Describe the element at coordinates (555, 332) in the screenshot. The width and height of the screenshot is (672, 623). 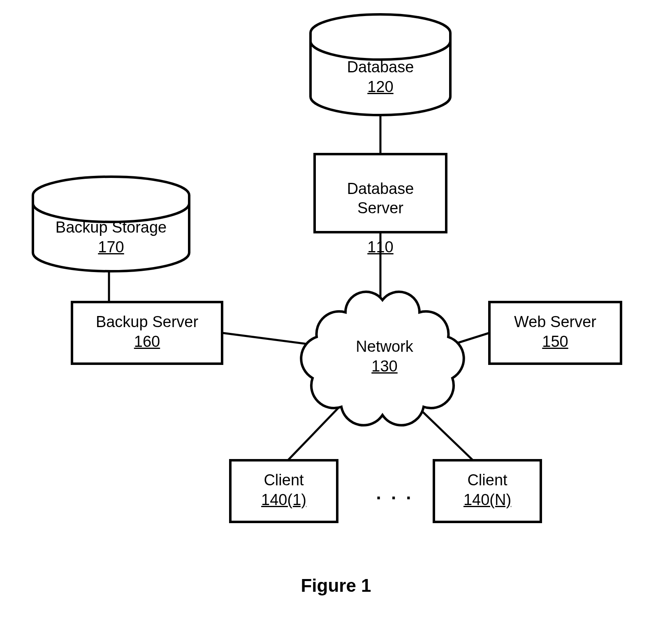
I see `web-server-label: Web Server 150` at that location.